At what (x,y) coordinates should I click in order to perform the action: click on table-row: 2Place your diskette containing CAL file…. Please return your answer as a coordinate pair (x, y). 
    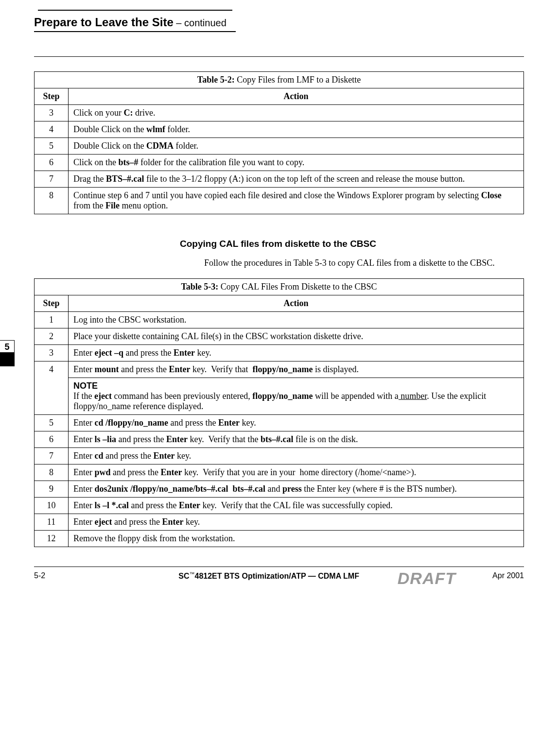
    Looking at the image, I should click on (279, 337).